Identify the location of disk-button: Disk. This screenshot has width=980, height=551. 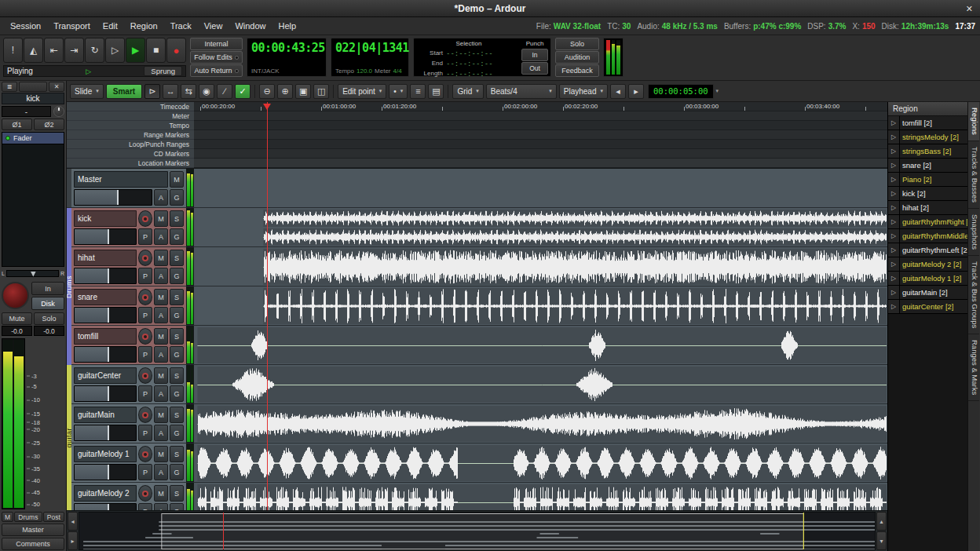
(48, 303).